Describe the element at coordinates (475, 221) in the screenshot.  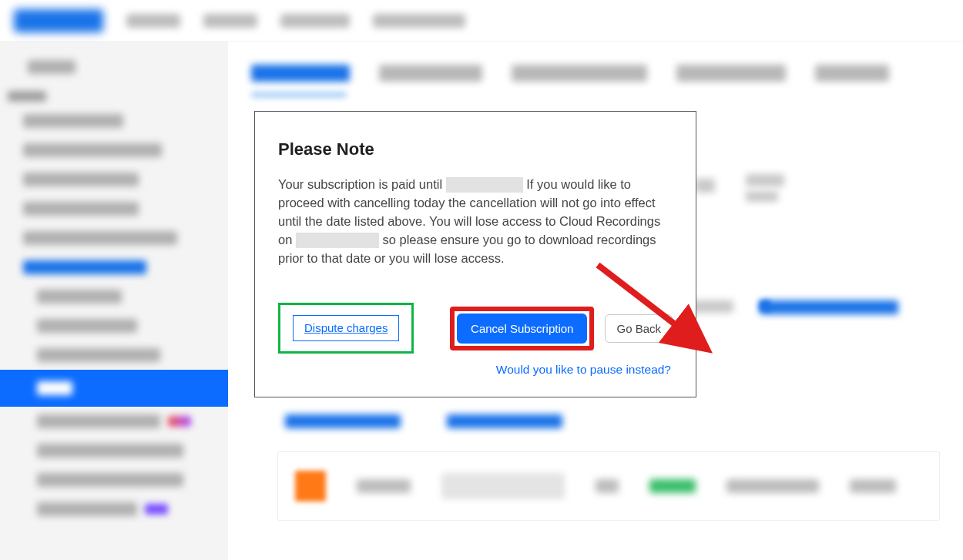
I see `dialog-body: Your subscription is paid until If you w…` at that location.